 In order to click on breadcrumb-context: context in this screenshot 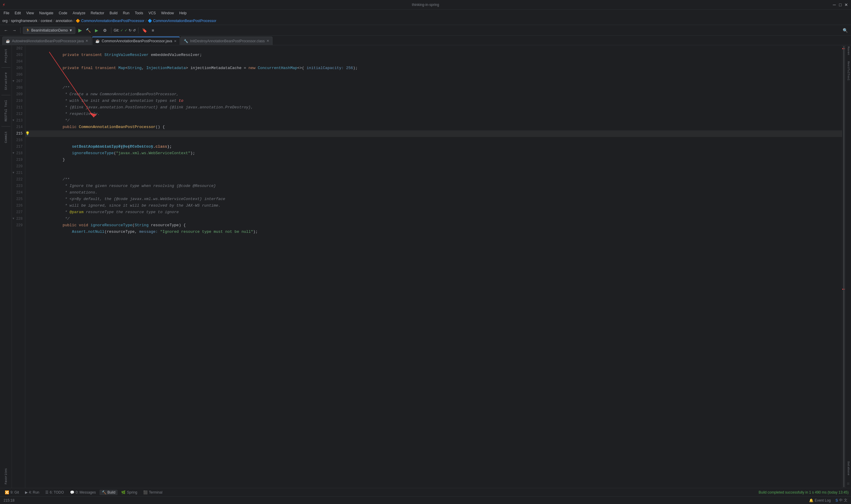, I will do `click(47, 21)`.